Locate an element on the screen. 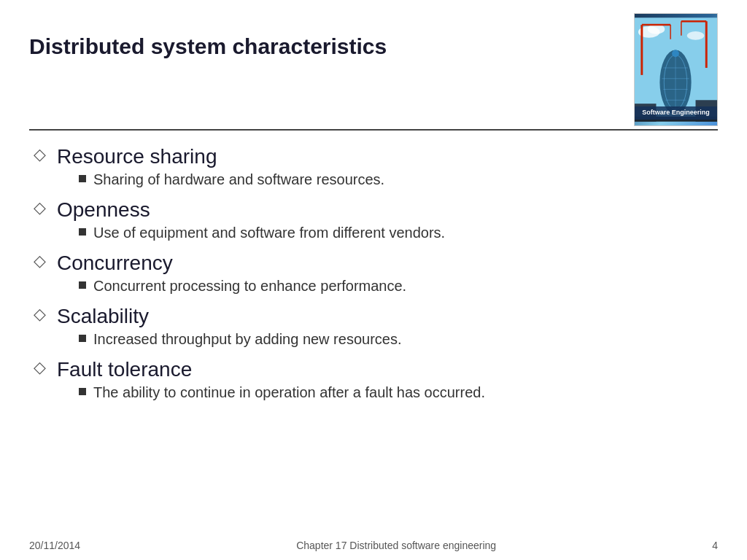 Image resolution: width=747 pixels, height=560 pixels. footer-date: 20/11/2014 is located at coordinates (55, 545).